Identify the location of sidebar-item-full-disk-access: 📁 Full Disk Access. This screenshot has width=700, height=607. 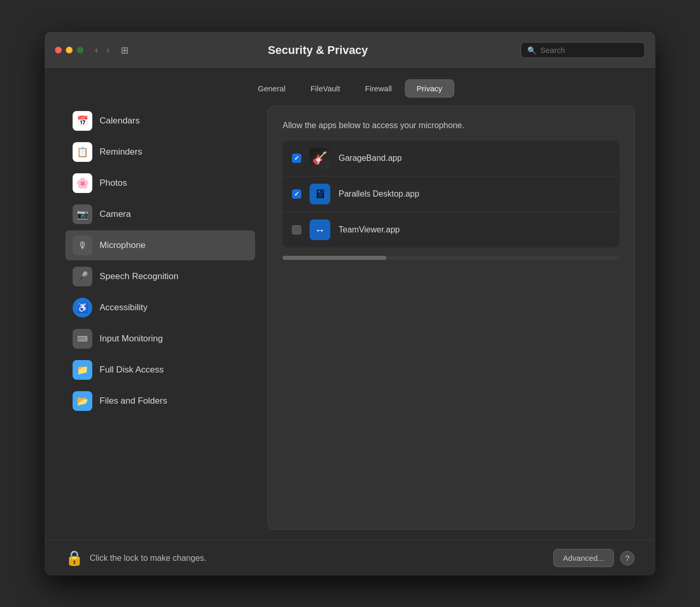
(160, 370).